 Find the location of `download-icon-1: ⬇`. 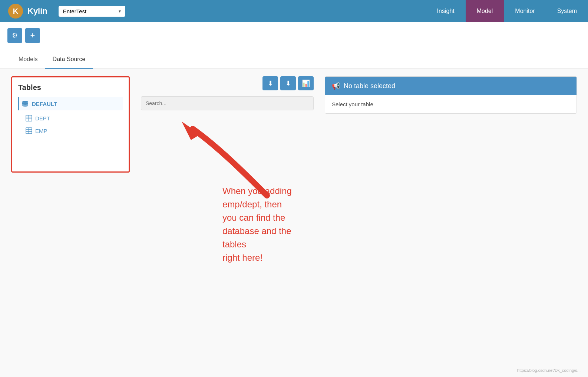

download-icon-1: ⬇ is located at coordinates (271, 83).